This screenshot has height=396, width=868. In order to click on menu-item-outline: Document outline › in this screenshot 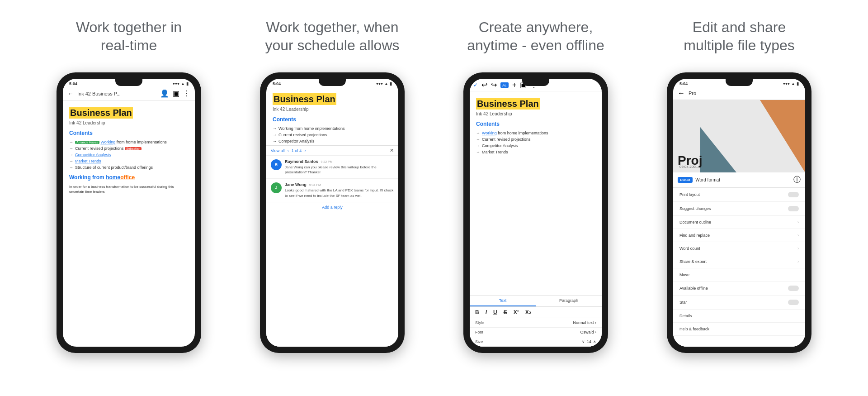, I will do `click(739, 223)`.